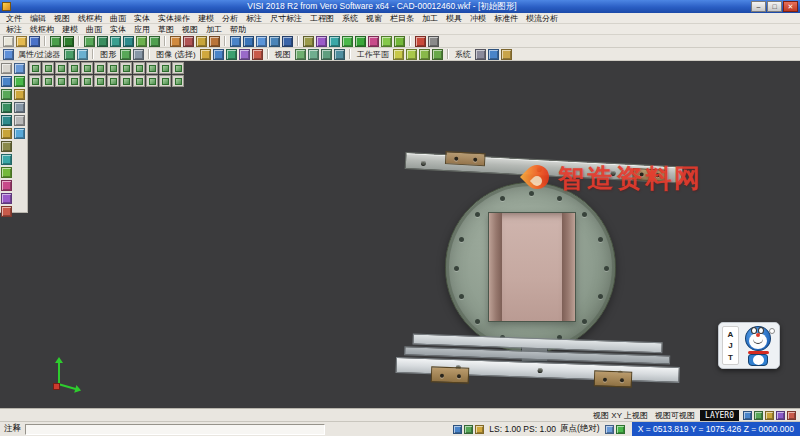 The height and width of the screenshot is (436, 800). What do you see at coordinates (438, 54) in the screenshot?
I see `wp-free-icon` at bounding box center [438, 54].